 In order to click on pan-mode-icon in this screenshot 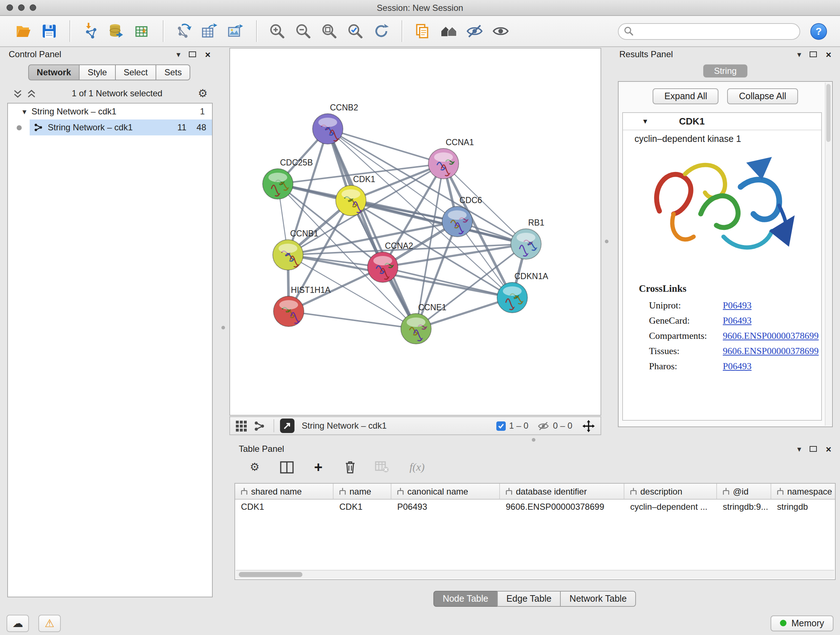, I will do `click(589, 426)`.